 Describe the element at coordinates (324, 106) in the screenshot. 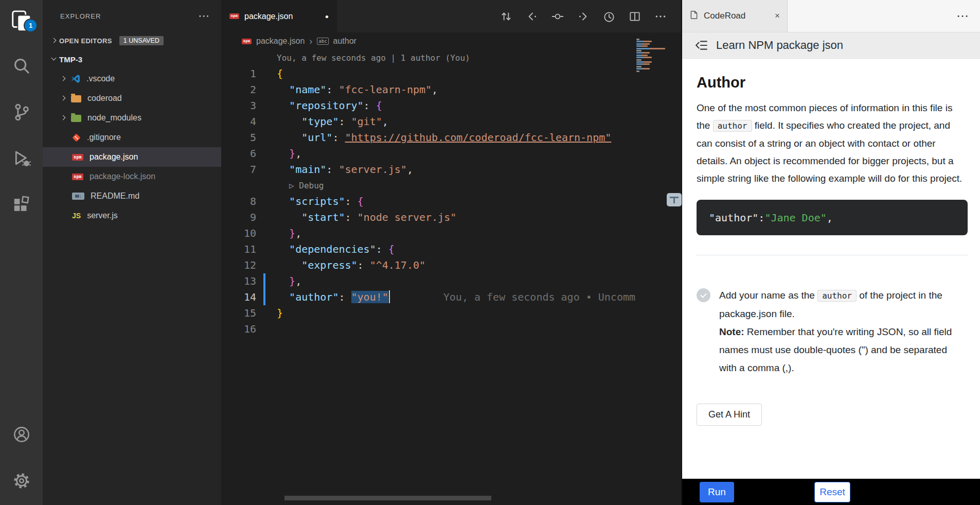

I see `code-line: "repository": {` at that location.